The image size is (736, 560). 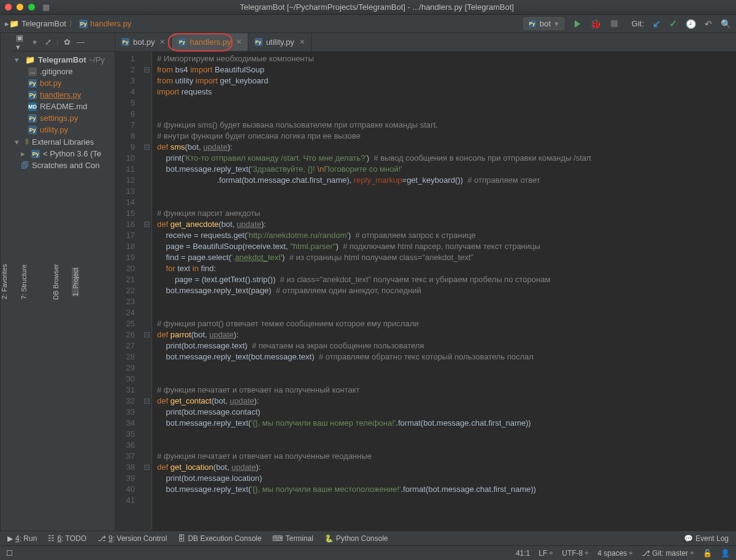 What do you see at coordinates (615, 553) in the screenshot?
I see `indent-setting: 4 spaces ≑` at bounding box center [615, 553].